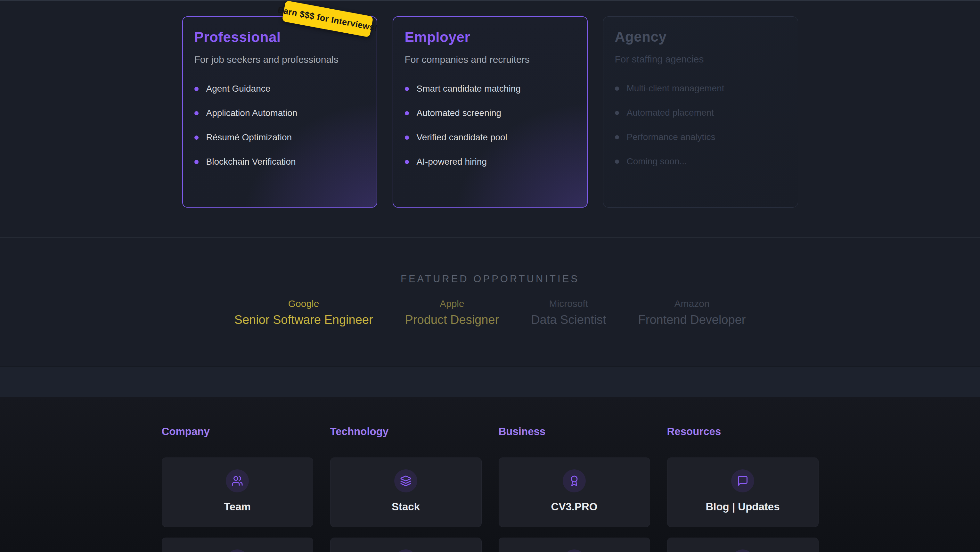  Describe the element at coordinates (701, 125) in the screenshot. I see `plan-feature-list: Multi-client management Automated placem…` at that location.